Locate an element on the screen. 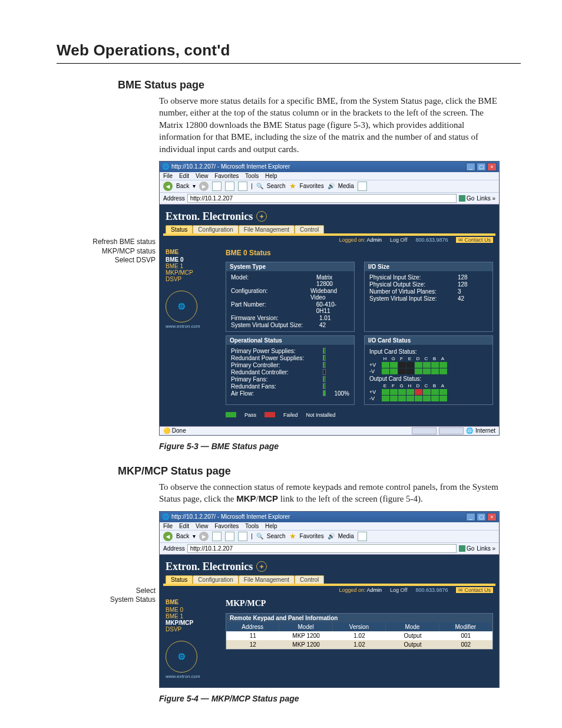 The height and width of the screenshot is (728, 562). status-done: 🟡 Done is located at coordinates (174, 431).